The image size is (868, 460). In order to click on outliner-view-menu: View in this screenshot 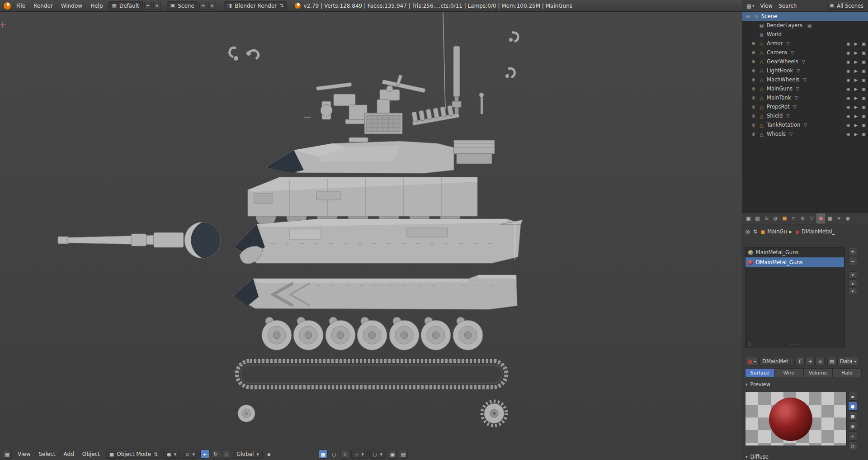, I will do `click(766, 6)`.